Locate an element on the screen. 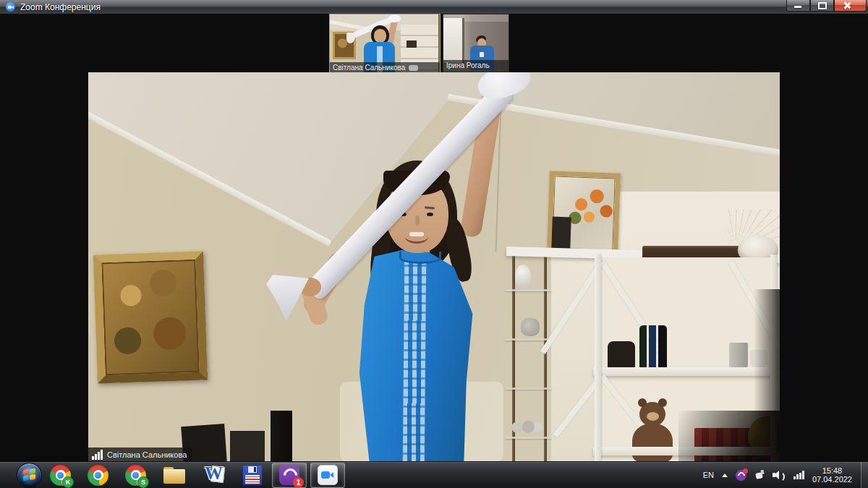 Image resolution: width=868 pixels, height=488 pixels. show-desktop-button is located at coordinates (864, 475).